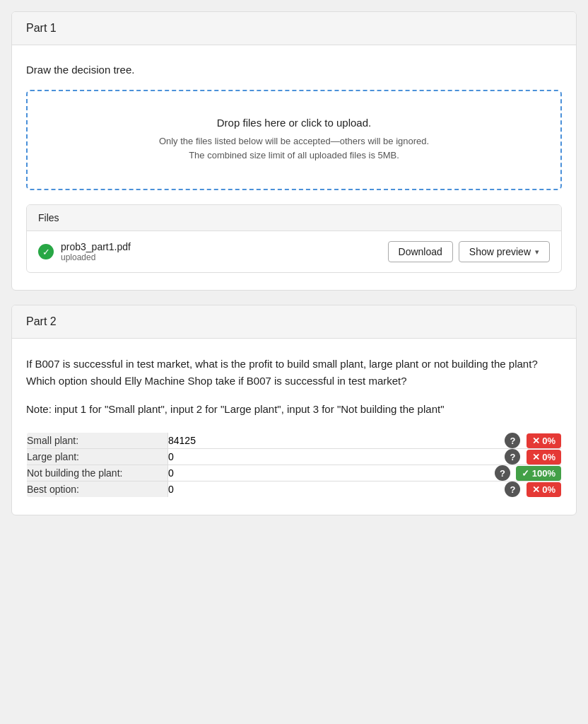  Describe the element at coordinates (98, 474) in the screenshot. I see `field-label: Not building the plant:` at that location.